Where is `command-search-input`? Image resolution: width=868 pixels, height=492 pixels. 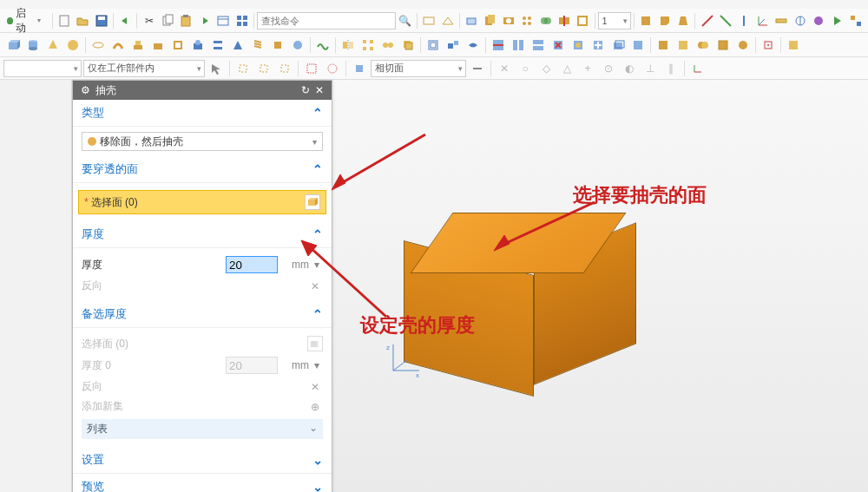 command-search-input is located at coordinates (326, 21).